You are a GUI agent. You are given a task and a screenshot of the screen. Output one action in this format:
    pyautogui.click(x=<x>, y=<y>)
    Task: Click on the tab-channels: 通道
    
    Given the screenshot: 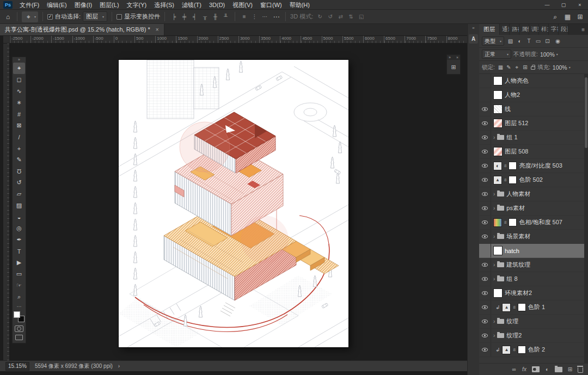 What is the action you would take?
    pyautogui.click(x=505, y=29)
    